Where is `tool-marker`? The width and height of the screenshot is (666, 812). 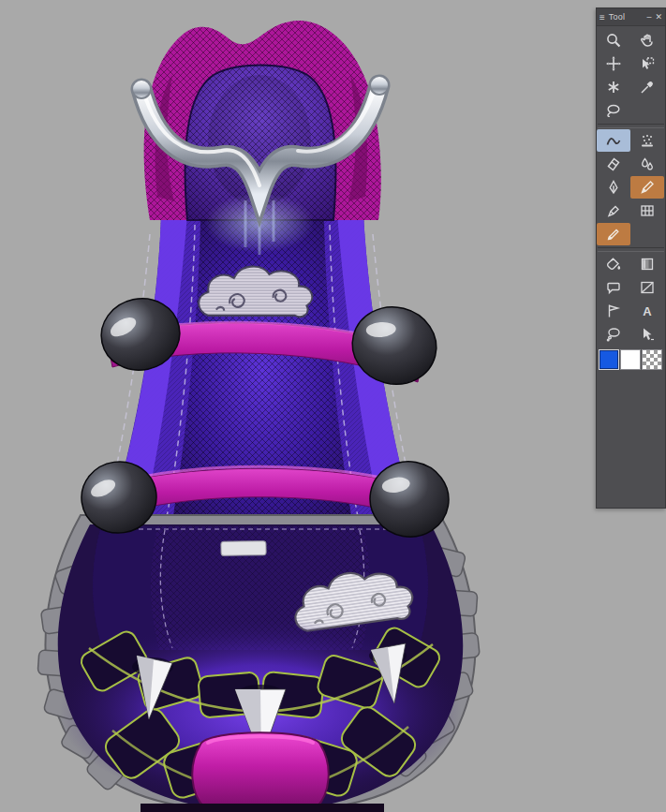 tool-marker is located at coordinates (614, 211).